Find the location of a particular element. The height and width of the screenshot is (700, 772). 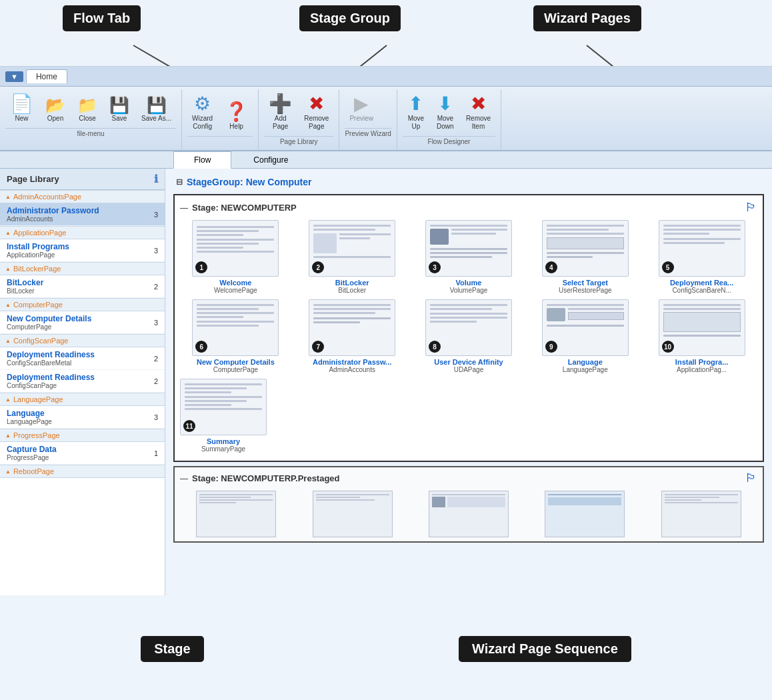

open-button: 📂 Open is located at coordinates (55, 110).